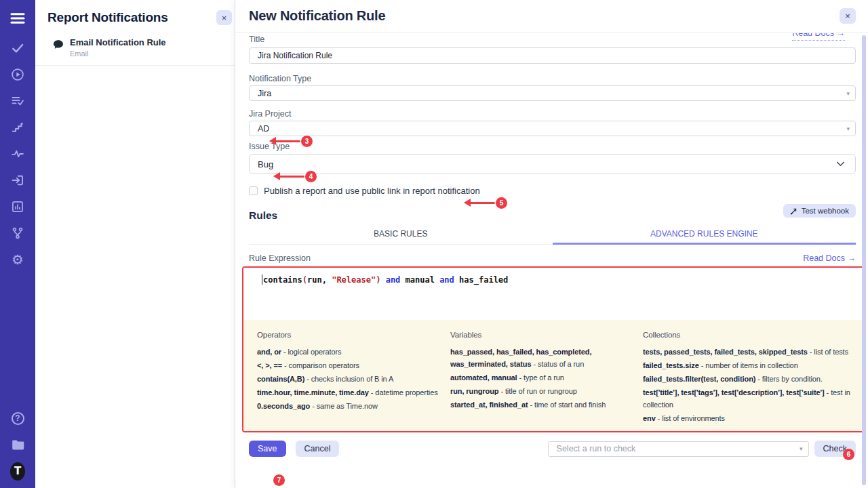 The width and height of the screenshot is (868, 488). What do you see at coordinates (542, 335) in the screenshot?
I see `help-column-title: Variables` at bounding box center [542, 335].